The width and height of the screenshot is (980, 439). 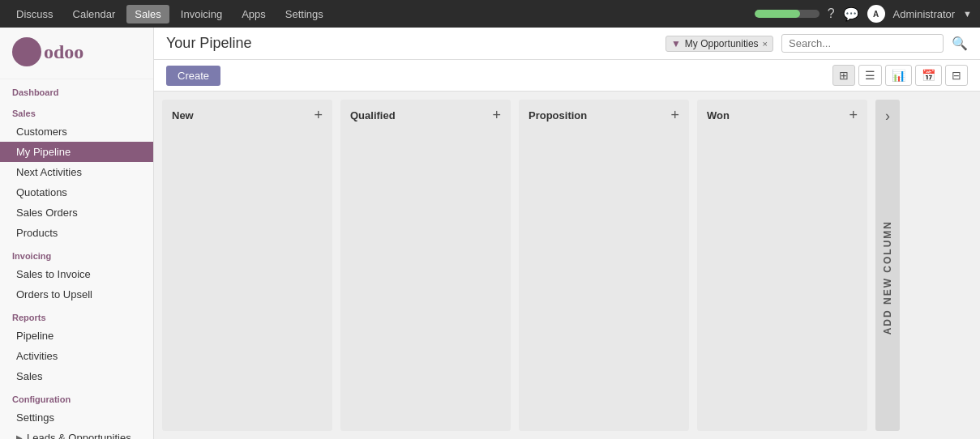 I want to click on admin-label: Administrator, so click(x=924, y=15).